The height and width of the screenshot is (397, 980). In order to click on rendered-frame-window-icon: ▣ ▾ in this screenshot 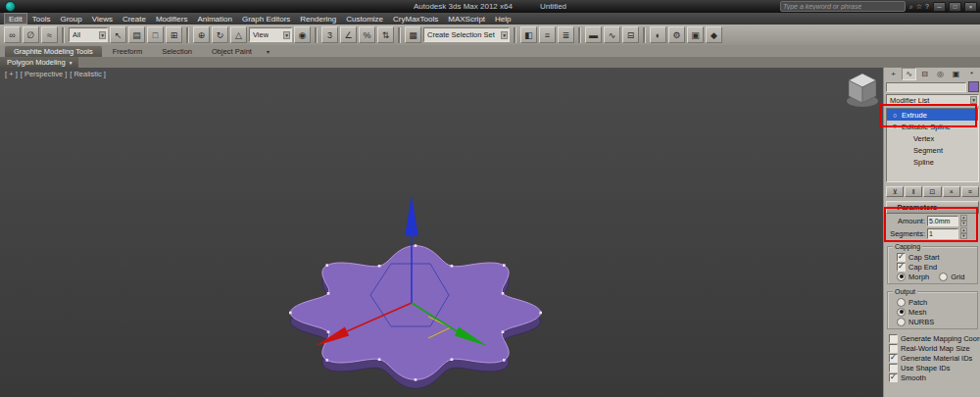, I will do `click(696, 35)`.